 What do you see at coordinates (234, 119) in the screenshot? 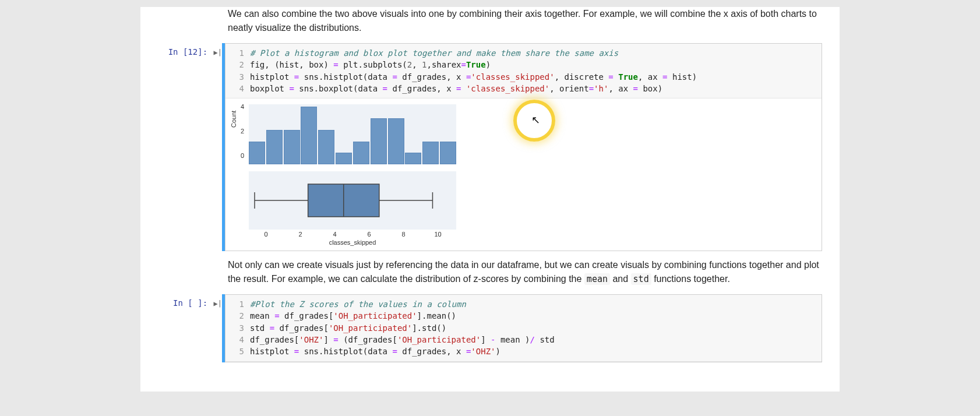
I see `y-axis-label: Count` at bounding box center [234, 119].